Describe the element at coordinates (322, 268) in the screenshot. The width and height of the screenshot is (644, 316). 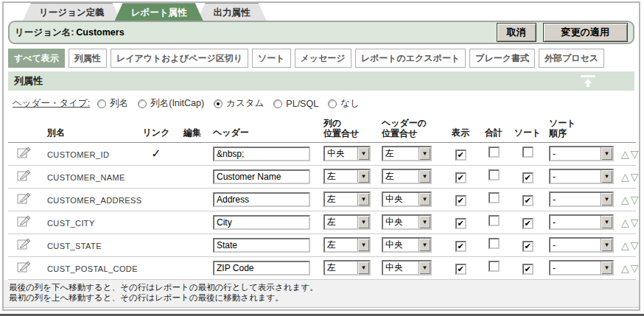
I see `table-row: CUST_POSTAL_CODE 左 中央 -` at that location.